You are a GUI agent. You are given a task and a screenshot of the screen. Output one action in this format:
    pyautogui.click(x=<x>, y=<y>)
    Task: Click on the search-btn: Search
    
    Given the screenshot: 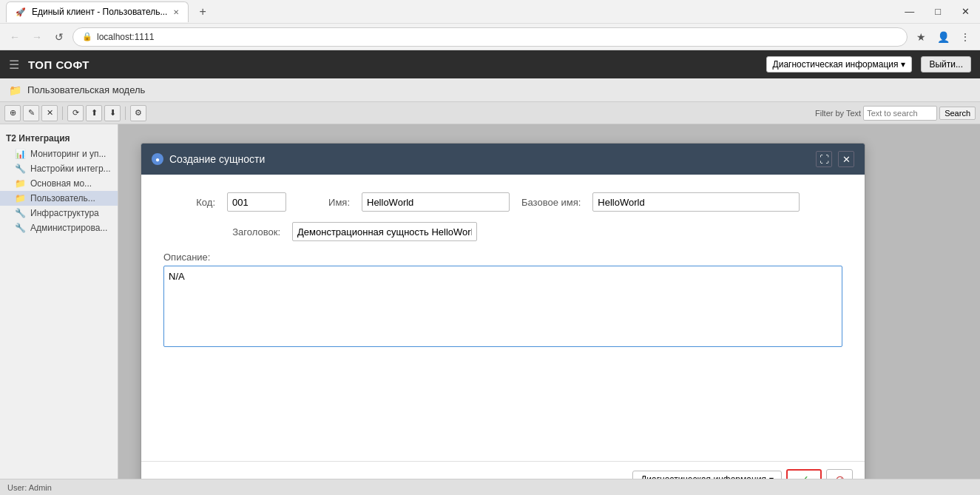 What is the action you would take?
    pyautogui.click(x=957, y=113)
    